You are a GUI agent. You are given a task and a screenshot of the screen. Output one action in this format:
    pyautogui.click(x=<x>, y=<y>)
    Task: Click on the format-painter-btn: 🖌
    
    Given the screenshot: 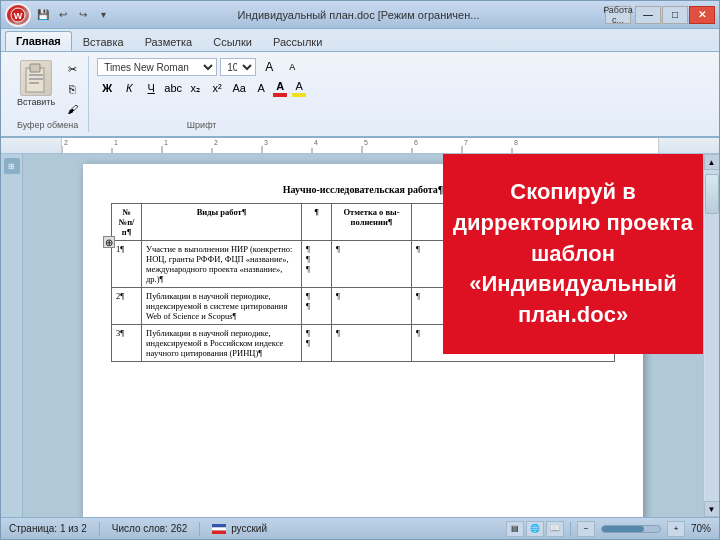 What is the action you would take?
    pyautogui.click(x=72, y=109)
    